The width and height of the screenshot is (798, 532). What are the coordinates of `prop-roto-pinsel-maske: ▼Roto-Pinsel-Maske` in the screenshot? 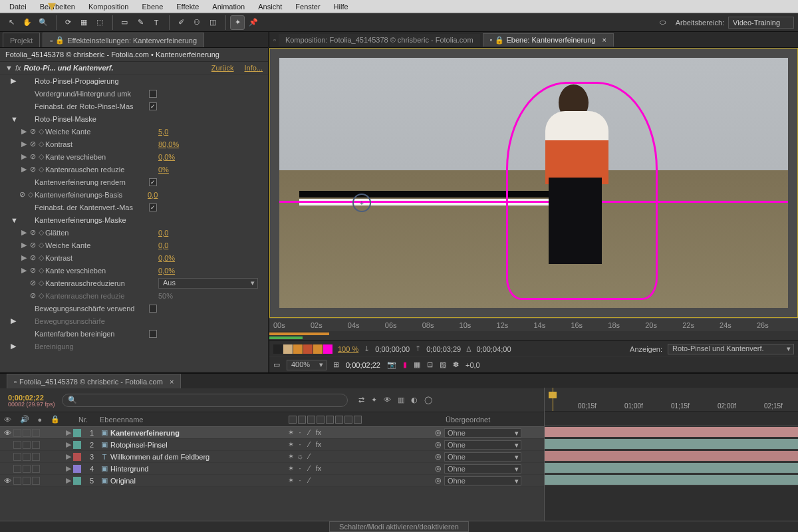 It's located at (134, 118).